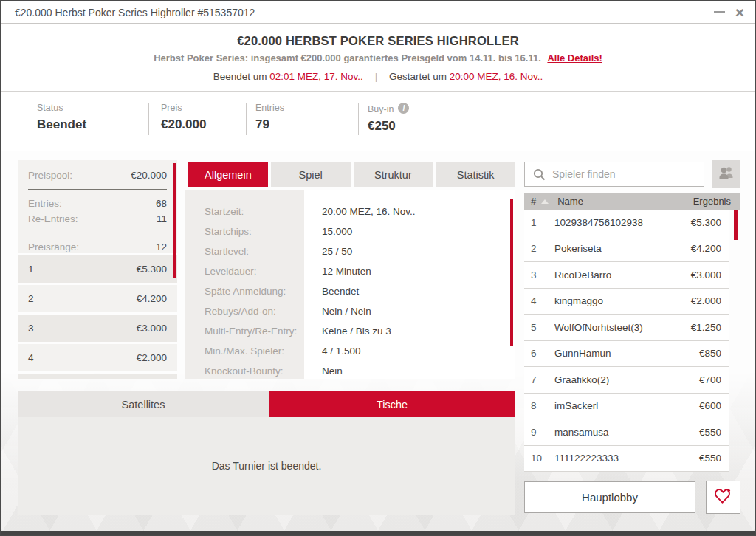  What do you see at coordinates (627, 380) in the screenshot?
I see `player-row: 7 Graafikko(2) €700` at bounding box center [627, 380].